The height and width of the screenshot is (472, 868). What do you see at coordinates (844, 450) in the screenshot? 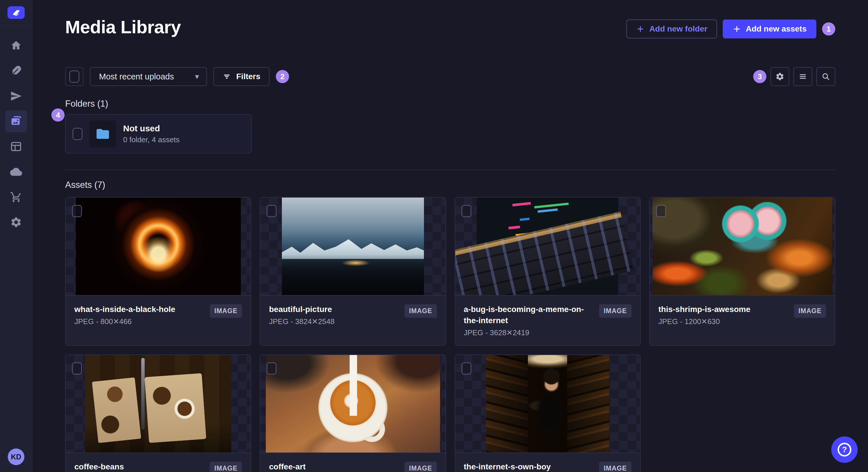
I see `help-icon: ?` at bounding box center [844, 450].